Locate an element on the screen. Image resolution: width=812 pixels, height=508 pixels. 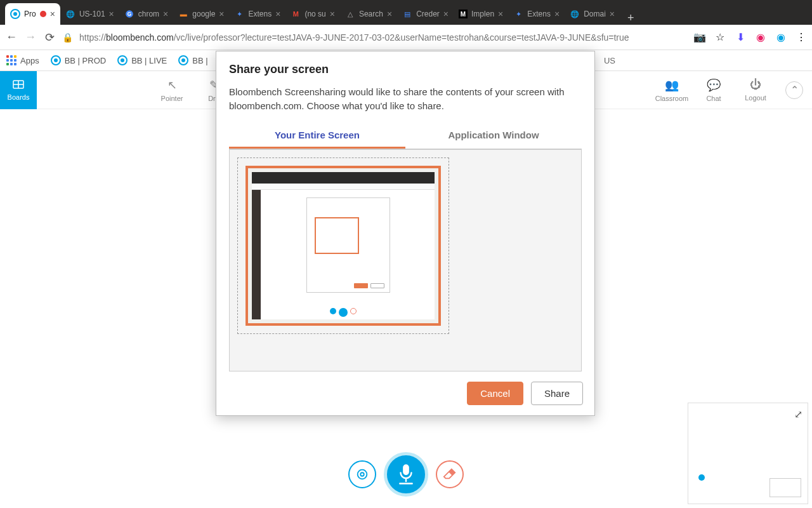
gmail-favicon: M is located at coordinates (296, 14).